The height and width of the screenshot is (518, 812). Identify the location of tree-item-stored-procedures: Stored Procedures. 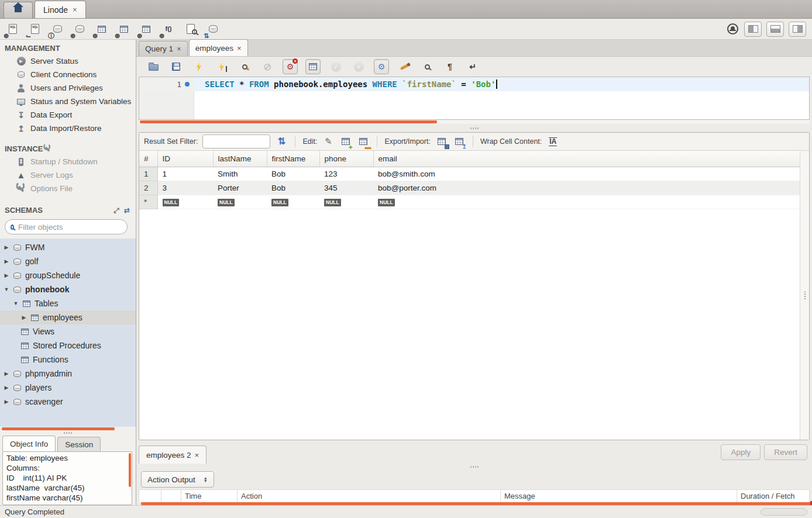
(68, 346).